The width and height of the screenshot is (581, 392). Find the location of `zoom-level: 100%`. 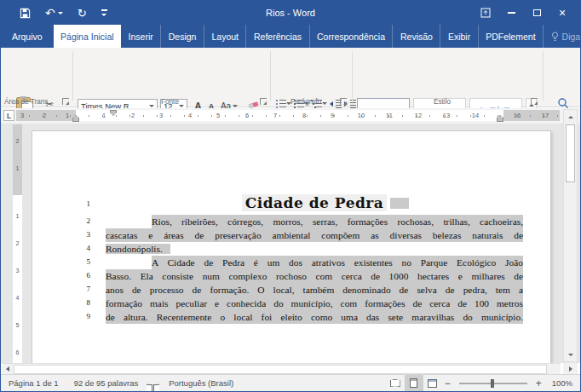

zoom-level: 100% is located at coordinates (562, 383).